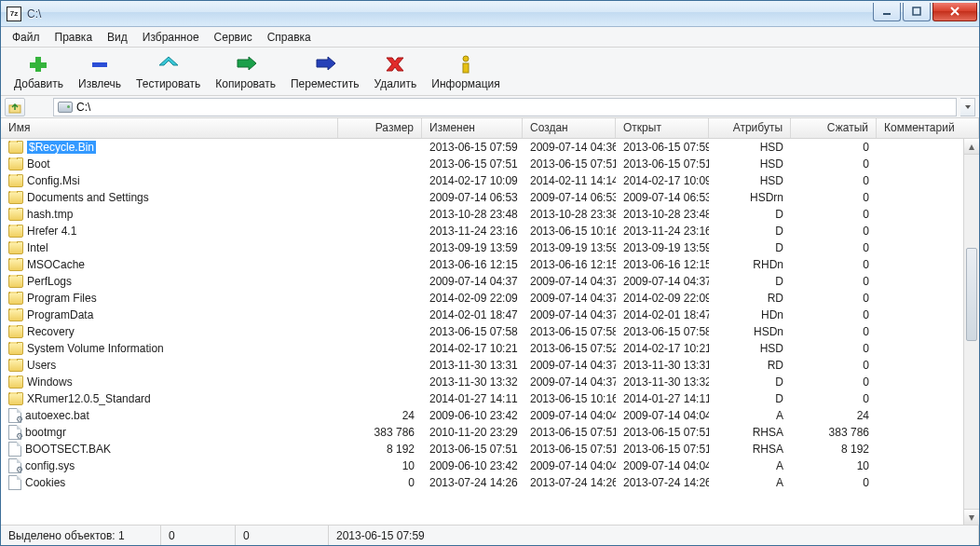 The image size is (980, 546). Describe the element at coordinates (472, 449) in the screenshot. I see `row-modified: 2013-06-15 07:51` at that location.